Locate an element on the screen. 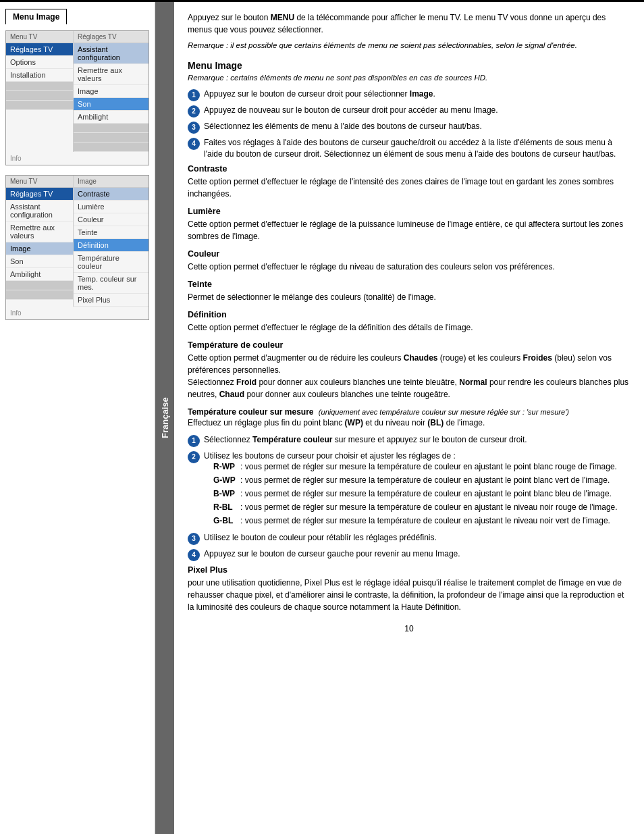 The image size is (644, 834). temp-step-1: 1 Sélectionnez Température couleur sur m… is located at coordinates (409, 440).